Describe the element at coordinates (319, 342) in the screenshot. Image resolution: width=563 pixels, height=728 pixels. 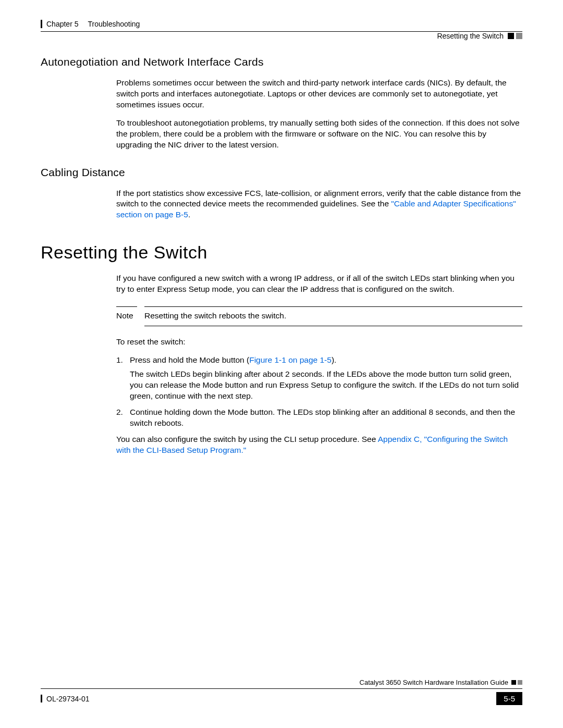
I see `paragraph: To reset the switch:` at that location.